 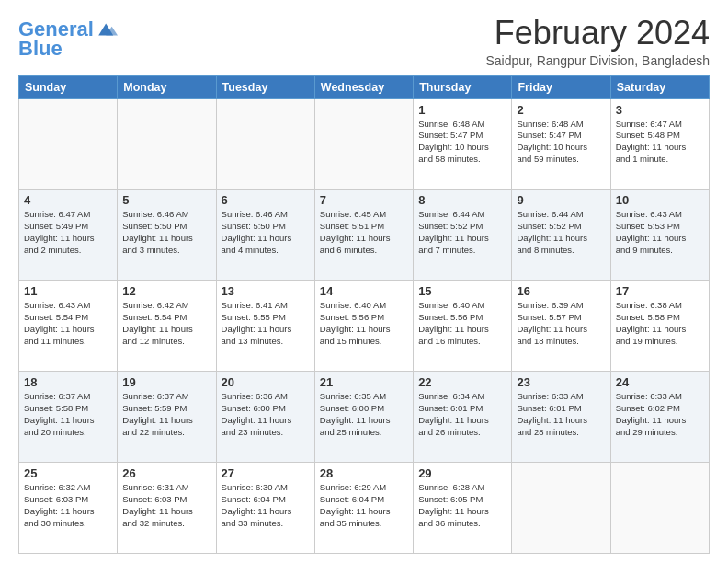 What do you see at coordinates (364, 418) in the screenshot?
I see `table-row: 21Sunrise: 6:35 AM Sunset: 6:00 PM Dayli…` at bounding box center [364, 418].